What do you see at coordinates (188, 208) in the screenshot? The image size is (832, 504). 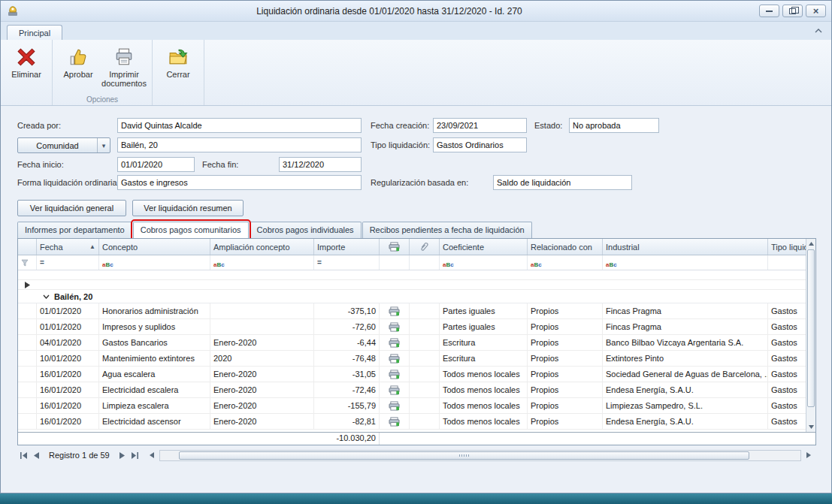 I see `ver-liquidacion-resumen-button: Ver liquidación resumen` at bounding box center [188, 208].